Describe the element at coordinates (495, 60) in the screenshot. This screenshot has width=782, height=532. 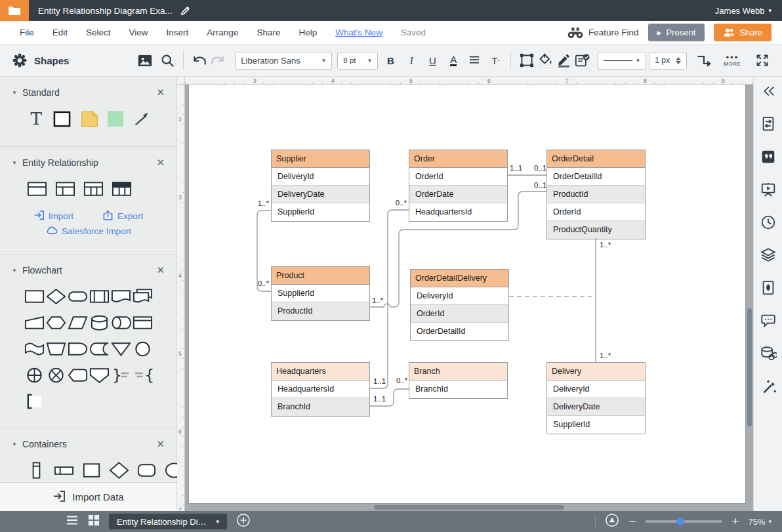
I see `text-options-button: T‑` at that location.